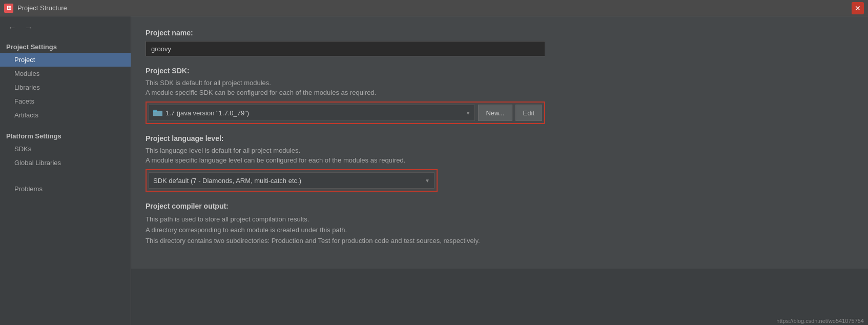  I want to click on language-level-section: Project language level: This language le…, so click(500, 163).